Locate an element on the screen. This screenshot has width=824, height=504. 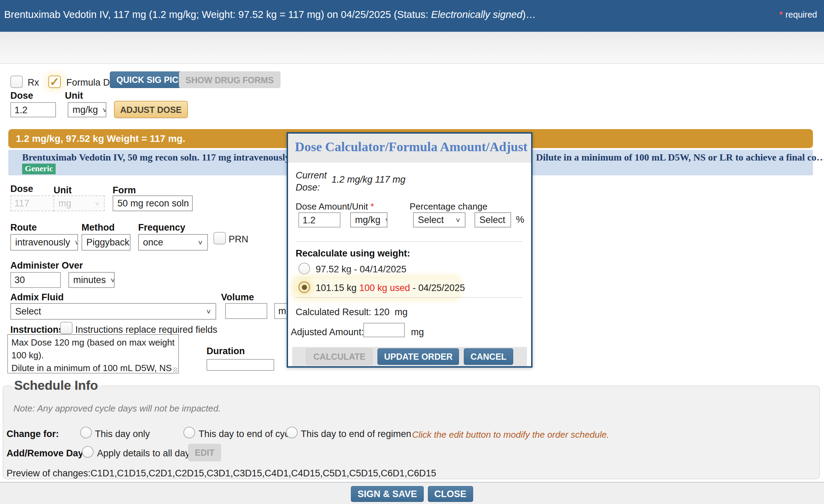
frequency-select: once∨ is located at coordinates (173, 242).